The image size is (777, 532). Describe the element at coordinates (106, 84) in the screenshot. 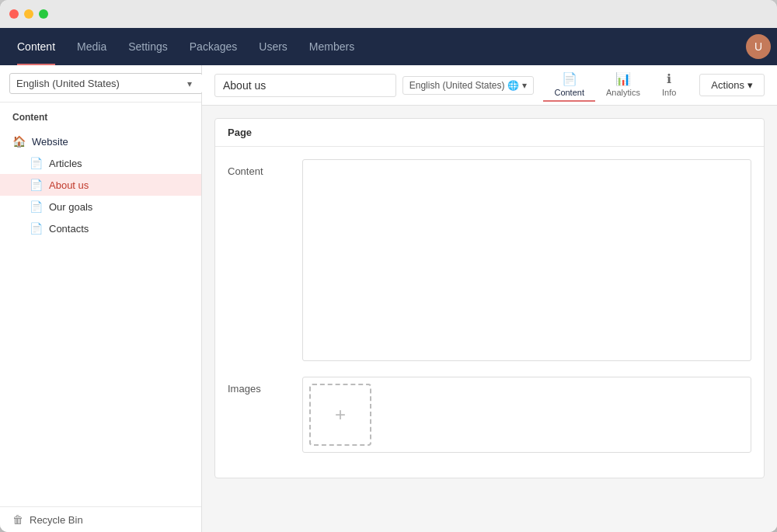

I see `language-select: English (United States)` at that location.